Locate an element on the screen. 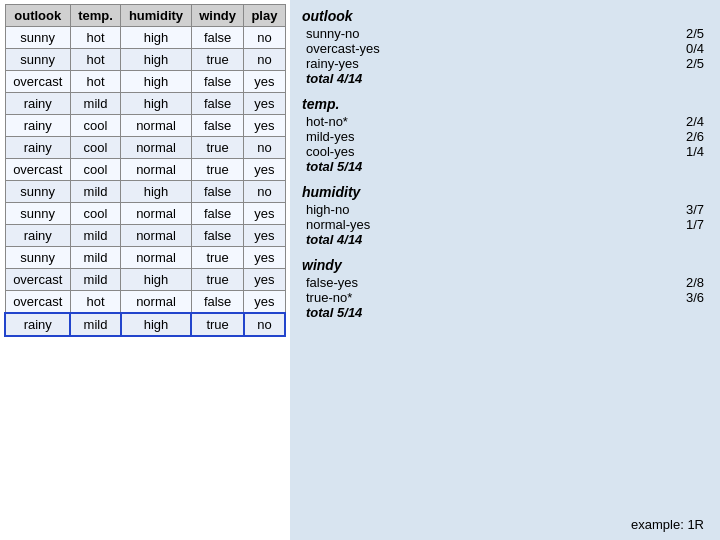  table-row: overcasthotnormalfalseyes is located at coordinates (145, 302).